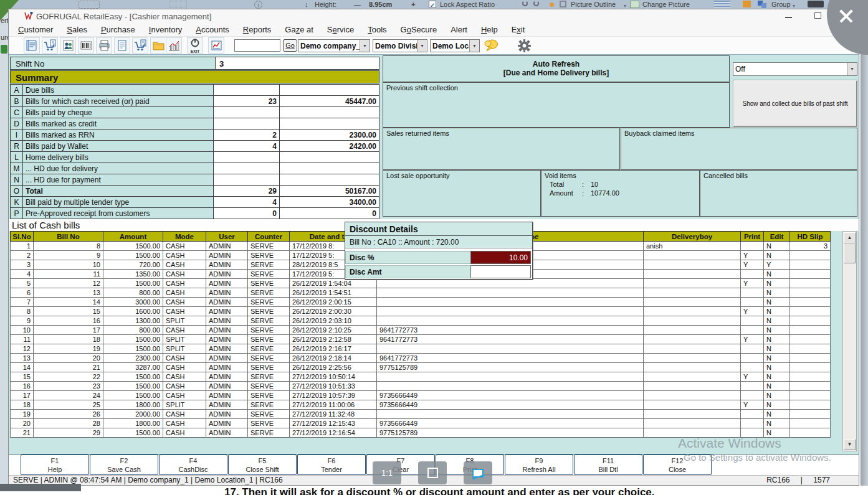 The width and height of the screenshot is (868, 495). What do you see at coordinates (525, 47) in the screenshot?
I see `settings-gear-icon` at bounding box center [525, 47].